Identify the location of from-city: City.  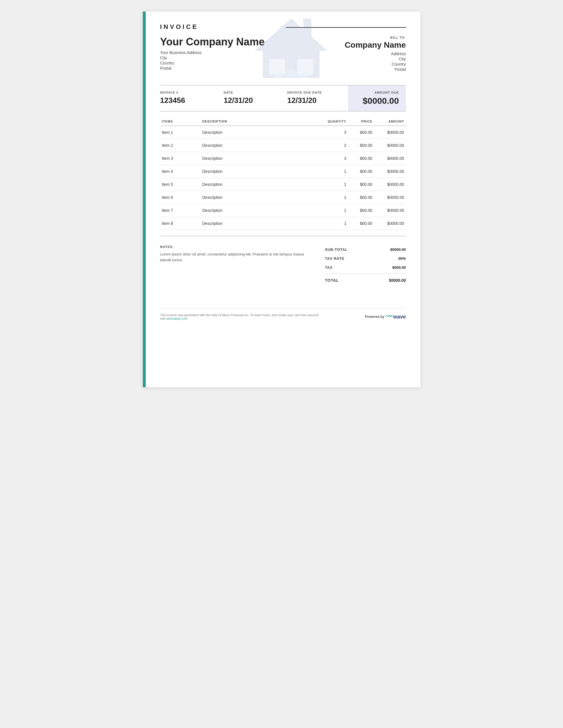
(212, 58).